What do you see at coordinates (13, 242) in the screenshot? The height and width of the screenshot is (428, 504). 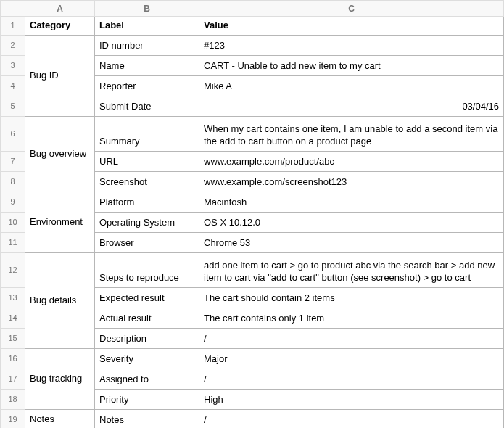 I see `row-header: 11` at bounding box center [13, 242].